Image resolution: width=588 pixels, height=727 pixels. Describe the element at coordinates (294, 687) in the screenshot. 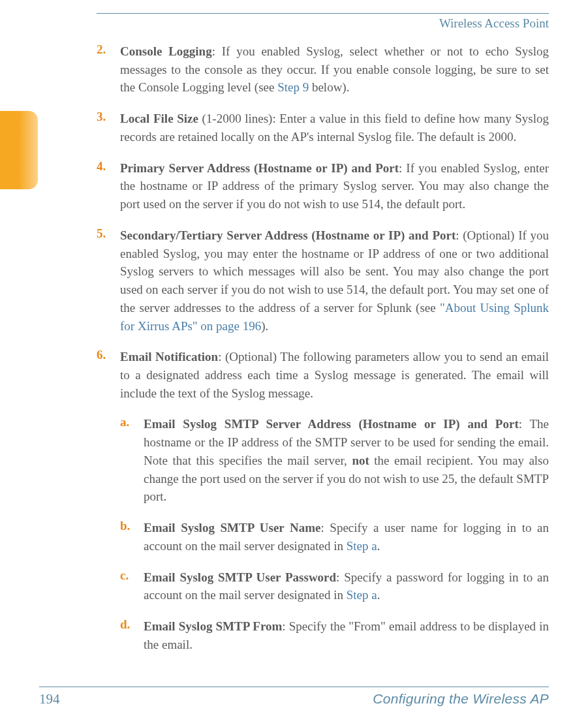

I see `footer-rule` at that location.